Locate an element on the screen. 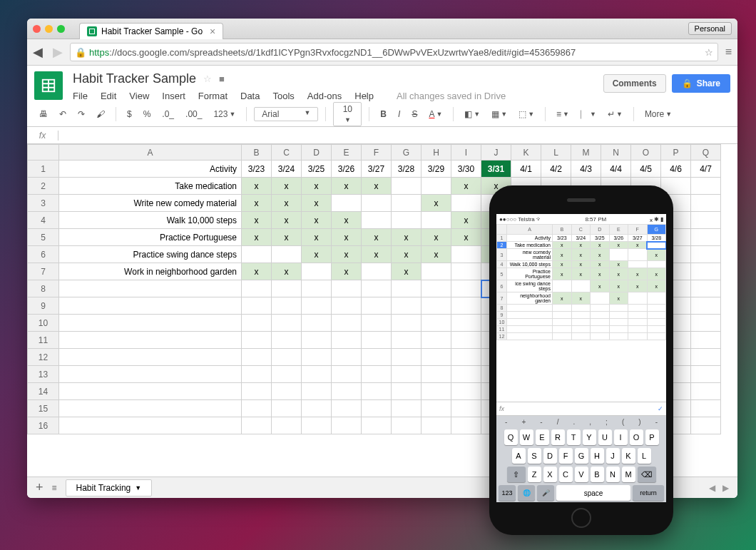 The width and height of the screenshot is (756, 550). kbd-key: L is located at coordinates (645, 456).